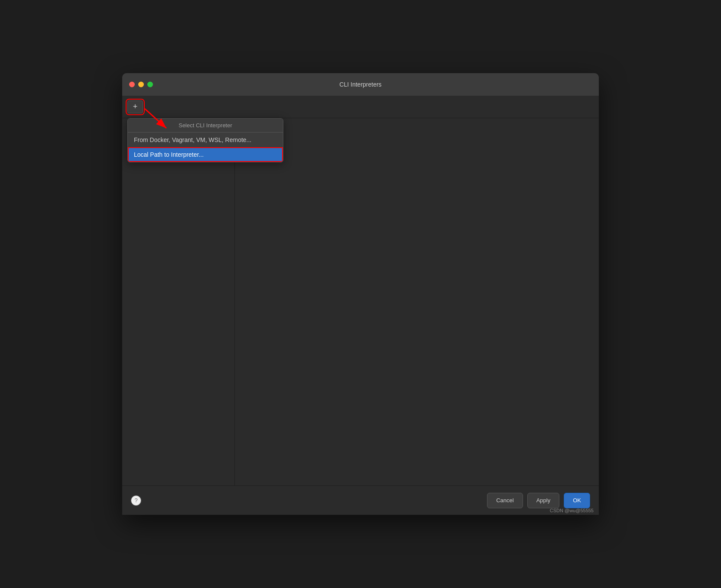 This screenshot has height=588, width=721. I want to click on window-title: CLI Interpreters, so click(360, 84).